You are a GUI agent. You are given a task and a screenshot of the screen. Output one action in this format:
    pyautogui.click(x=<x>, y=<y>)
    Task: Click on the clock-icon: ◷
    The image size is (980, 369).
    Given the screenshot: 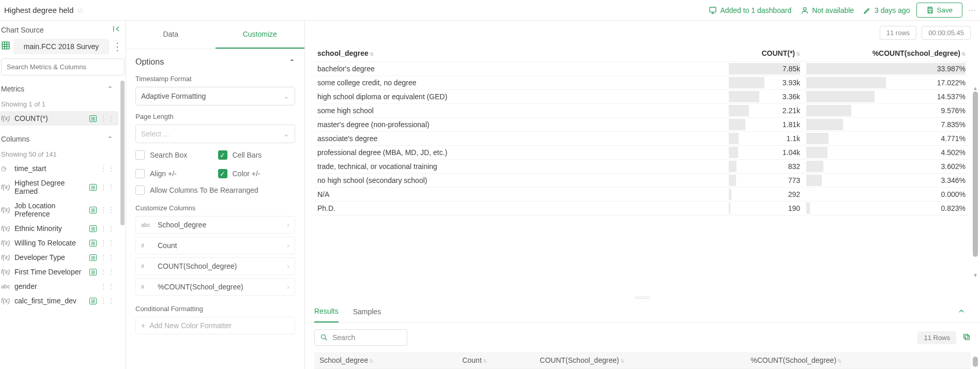 What is the action you would take?
    pyautogui.click(x=6, y=168)
    